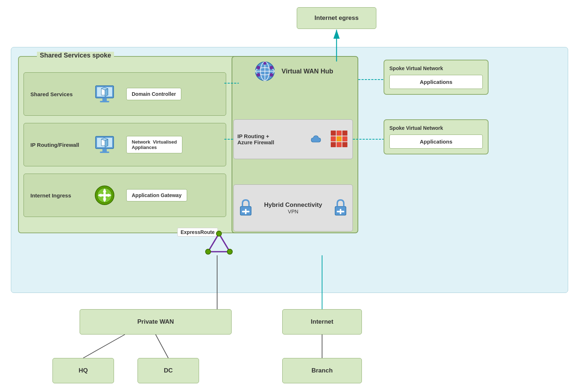  Describe the element at coordinates (322, 371) in the screenshot. I see `branch-box: Branch` at that location.